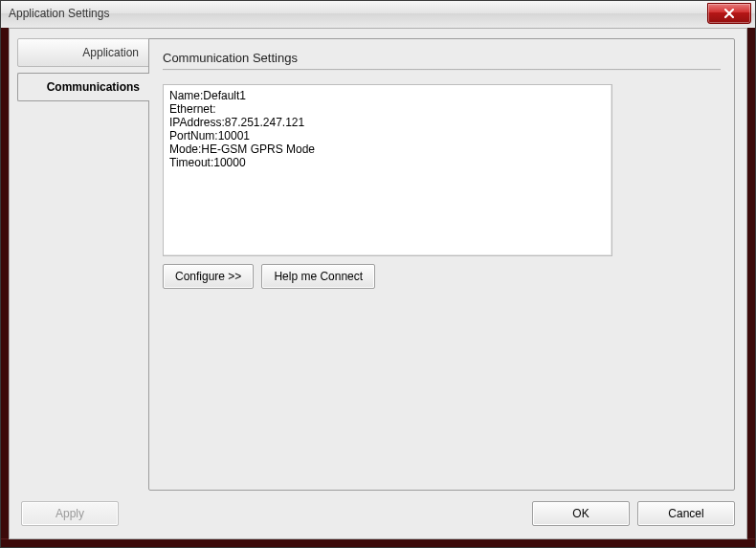  Describe the element at coordinates (729, 13) in the screenshot. I see `close-icon` at that location.